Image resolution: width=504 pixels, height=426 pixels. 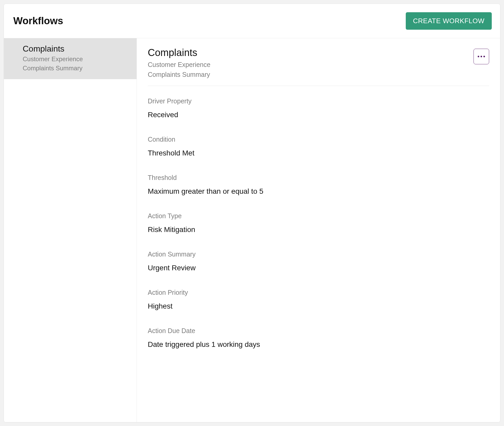 What do you see at coordinates (318, 115) in the screenshot?
I see `field-value: Received` at bounding box center [318, 115].